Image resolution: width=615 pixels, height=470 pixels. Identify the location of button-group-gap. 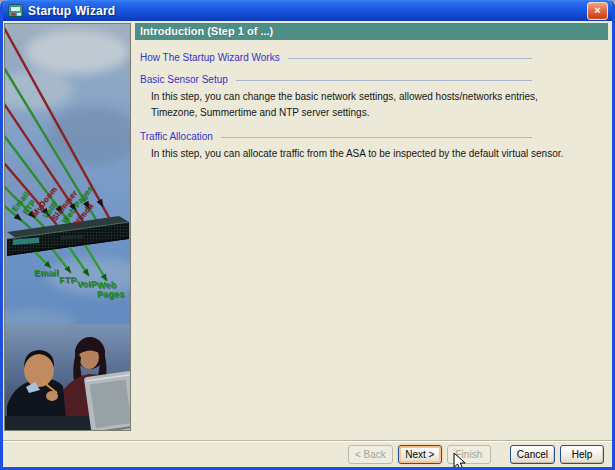
(500, 454).